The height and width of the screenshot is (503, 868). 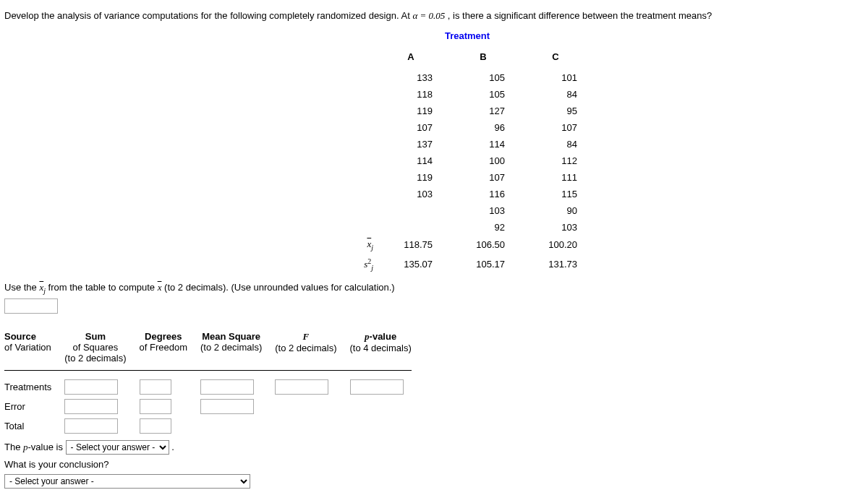 What do you see at coordinates (411, 265) in the screenshot?
I see `var-a: 135.07` at bounding box center [411, 265].